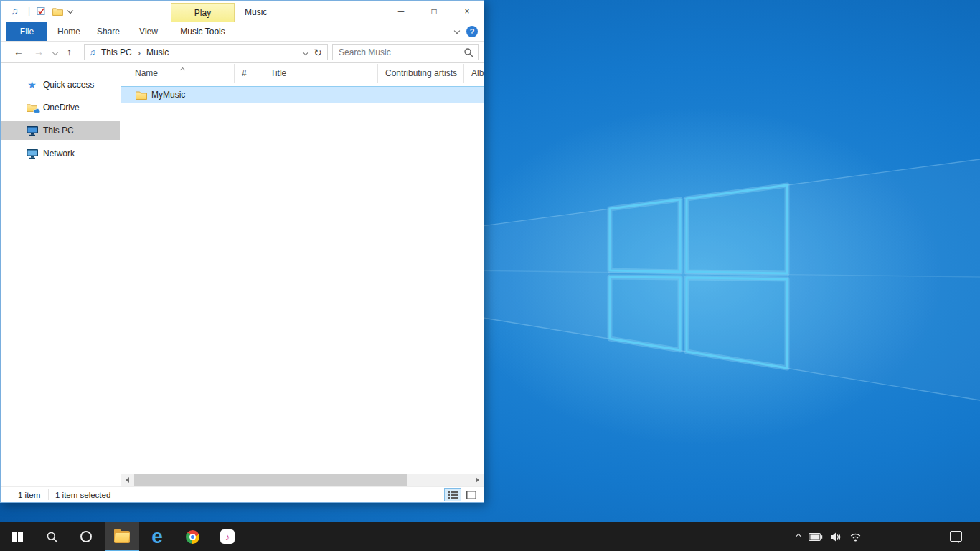 Image resolution: width=980 pixels, height=551 pixels. I want to click on tab-file: File, so click(27, 32).